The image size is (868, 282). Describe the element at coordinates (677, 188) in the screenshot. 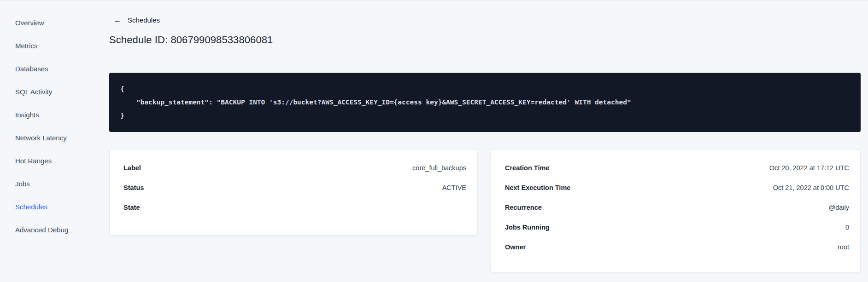

I see `table-row: Next Execution Time Oct 21, 2022 at 0:00…` at that location.